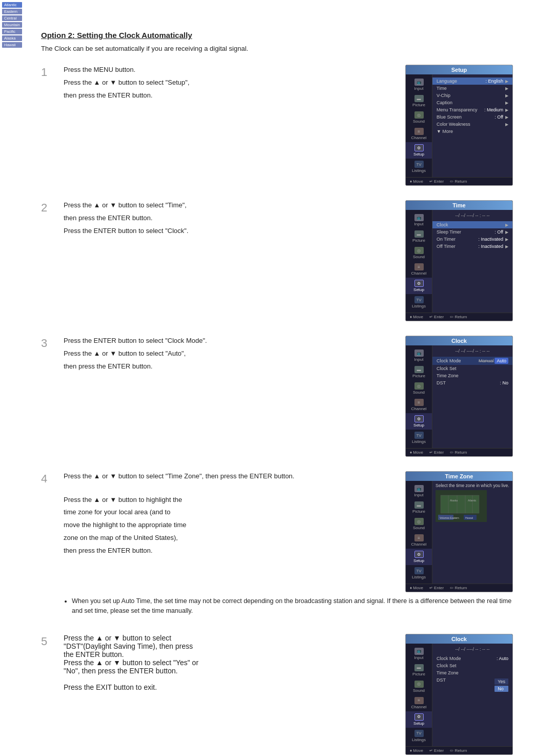 This screenshot has height=756, width=554. Describe the element at coordinates (419, 670) in the screenshot. I see `sidebar-picture-5: ▬ Picture` at that location.